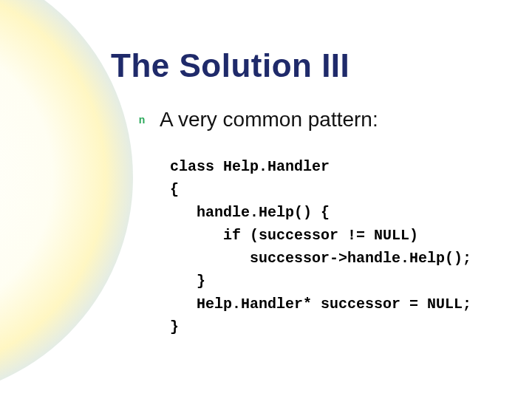 This screenshot has width=532, height=399. Describe the element at coordinates (258, 120) in the screenshot. I see `bullet-item: n A very common pattern:` at that location.